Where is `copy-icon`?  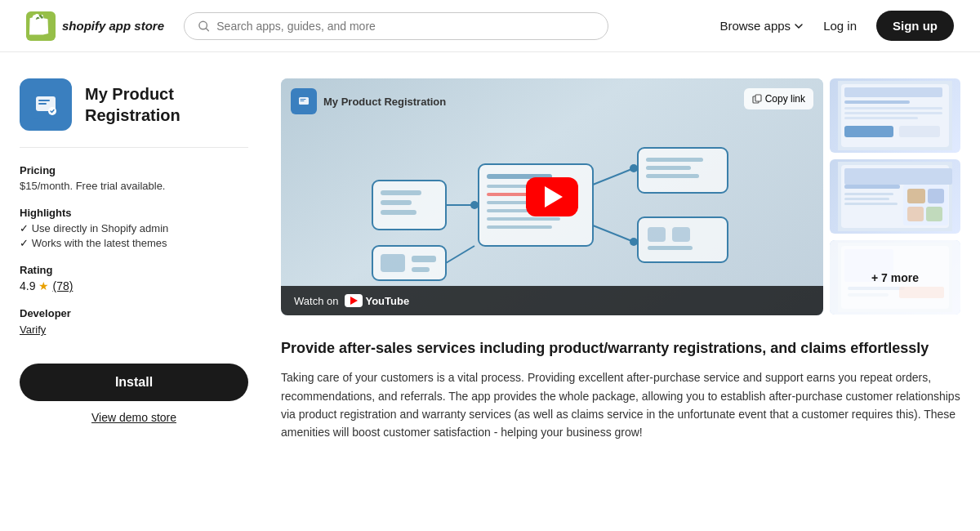
copy-icon is located at coordinates (757, 99).